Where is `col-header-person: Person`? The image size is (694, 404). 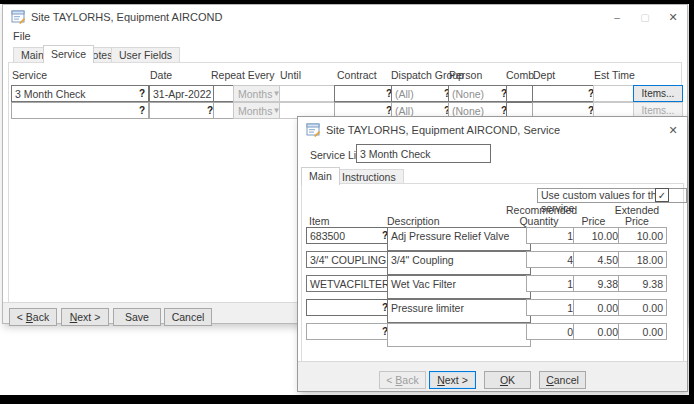 col-header-person: Person is located at coordinates (466, 75).